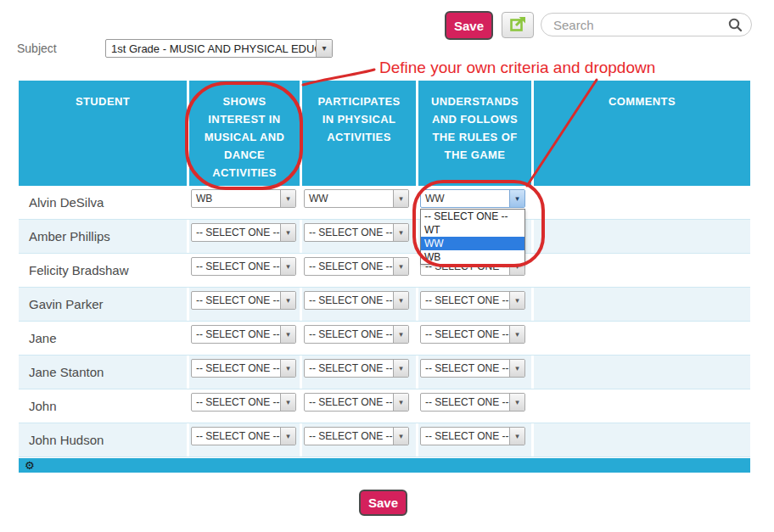 The width and height of the screenshot is (774, 532). What do you see at coordinates (103, 202) in the screenshot?
I see `student-name: Alvin DeSilva` at bounding box center [103, 202].